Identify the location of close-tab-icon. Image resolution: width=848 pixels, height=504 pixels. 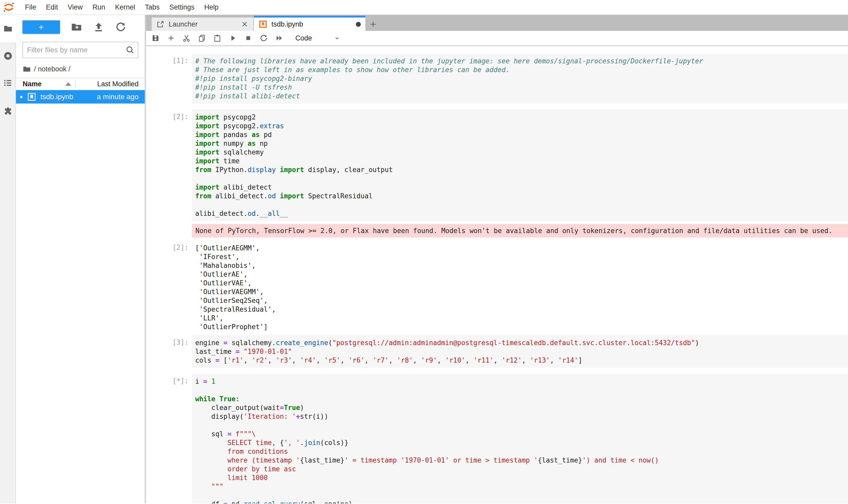
(245, 24).